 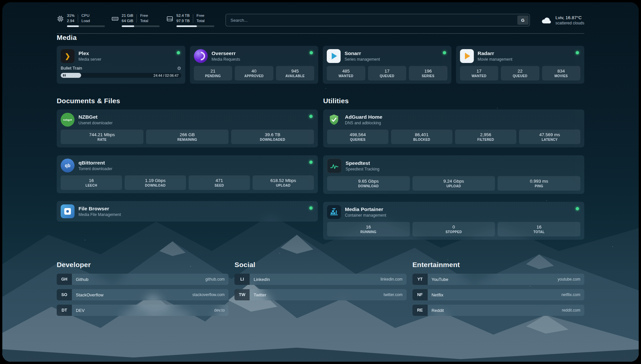 I want to click on service-card-sonarr: Sonarr Series management 485WANTED 17QUE…, so click(x=387, y=65).